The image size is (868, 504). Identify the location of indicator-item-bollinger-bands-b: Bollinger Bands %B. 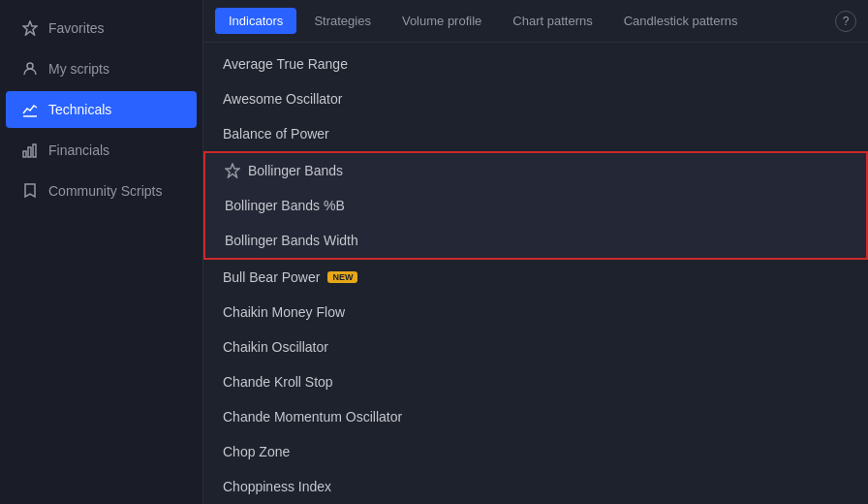
(536, 205).